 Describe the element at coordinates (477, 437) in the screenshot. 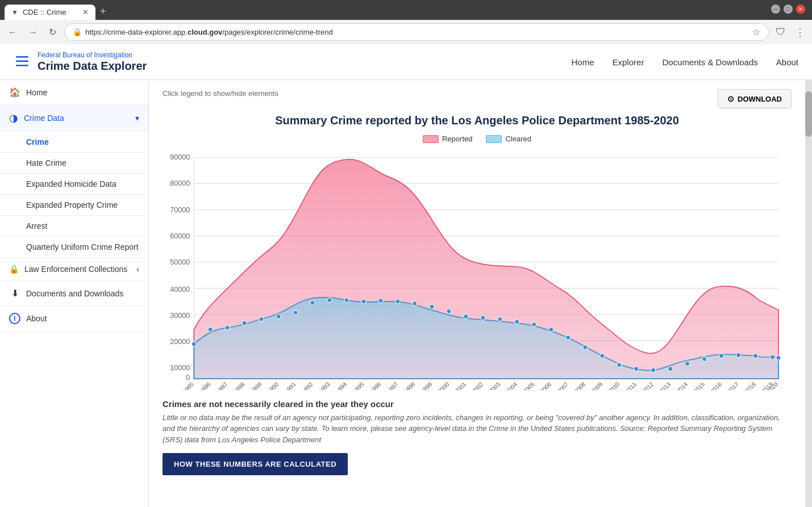

I see `disclaimer-section: Crimes are not necessarily cleared in th…` at that location.